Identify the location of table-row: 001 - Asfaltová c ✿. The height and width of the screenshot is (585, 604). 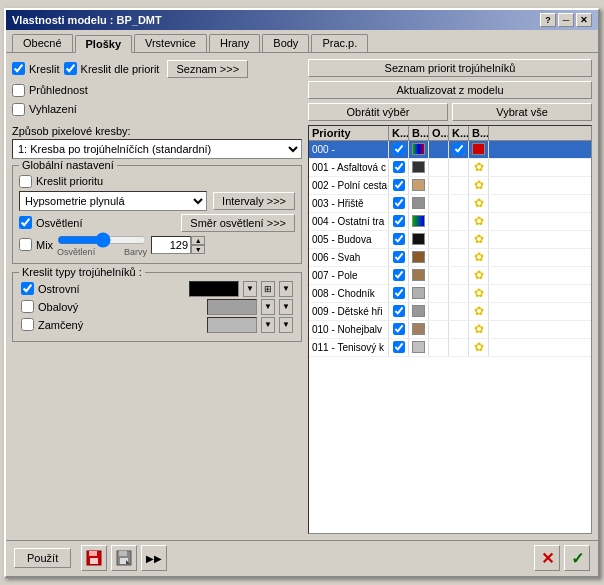
(450, 168).